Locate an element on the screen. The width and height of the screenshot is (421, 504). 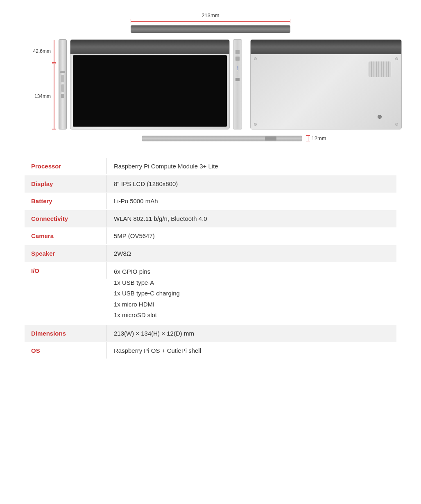
spec-label-camera: Camera is located at coordinates (66, 236).